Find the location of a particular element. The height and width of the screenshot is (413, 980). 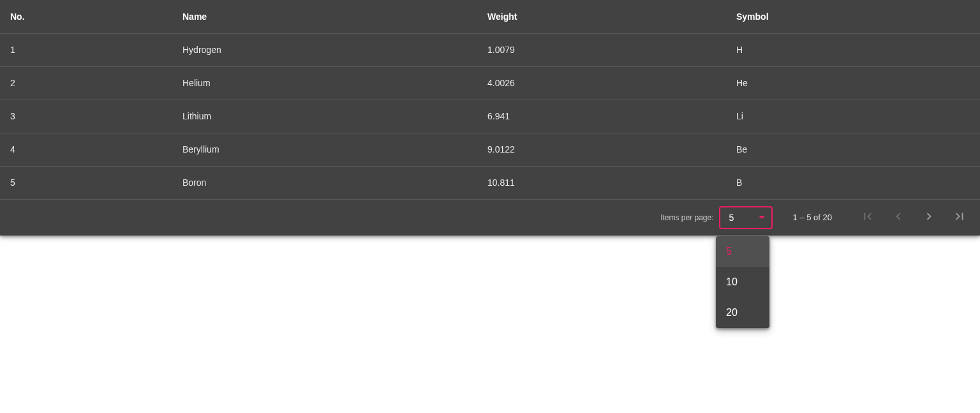

last-page-button is located at coordinates (960, 218).